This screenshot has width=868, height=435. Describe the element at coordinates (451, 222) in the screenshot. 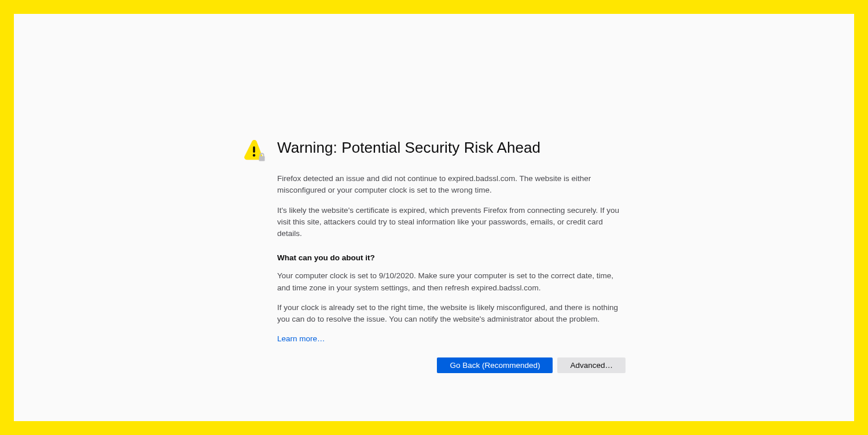

I see `warning-paragraph-2: It's likely the website's certificate is…` at that location.